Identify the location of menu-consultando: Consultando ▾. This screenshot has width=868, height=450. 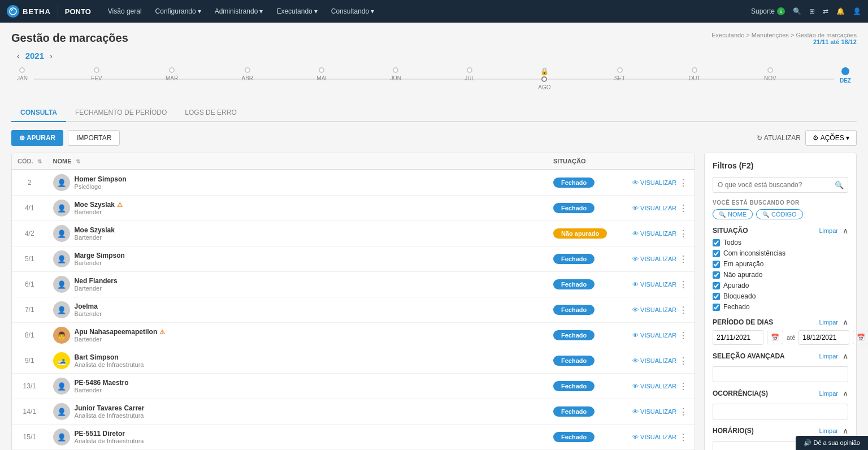
(353, 11).